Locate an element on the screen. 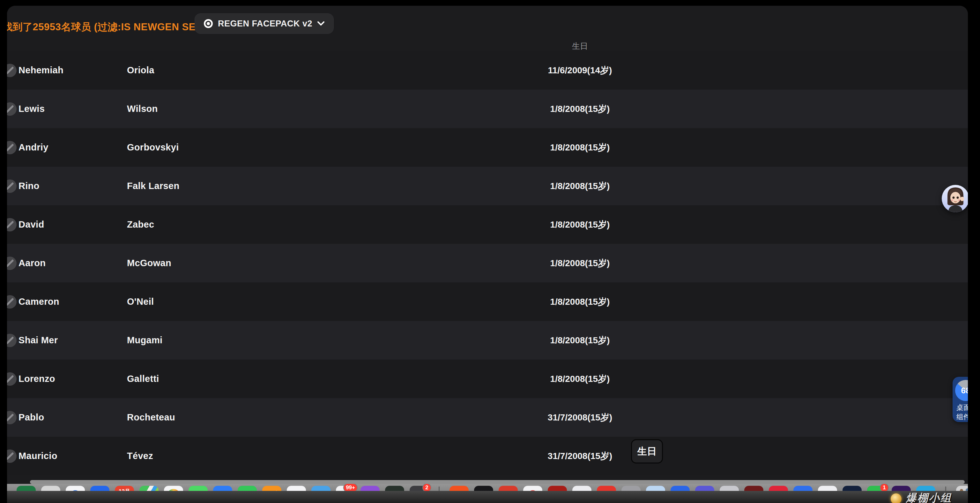 Image resolution: width=980 pixels, height=503 pixels. player-last-name: Zabec is located at coordinates (141, 224).